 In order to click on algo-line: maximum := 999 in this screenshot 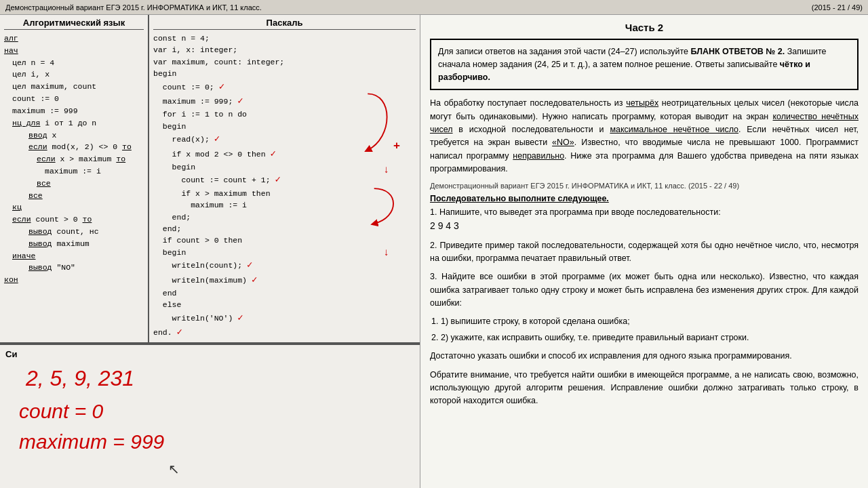, I will do `click(74, 111)`.